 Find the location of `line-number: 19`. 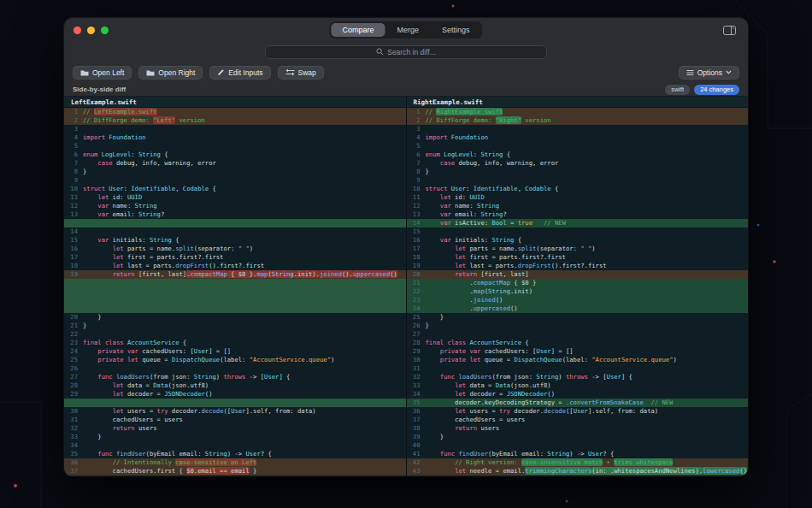

line-number: 19 is located at coordinates (416, 266).